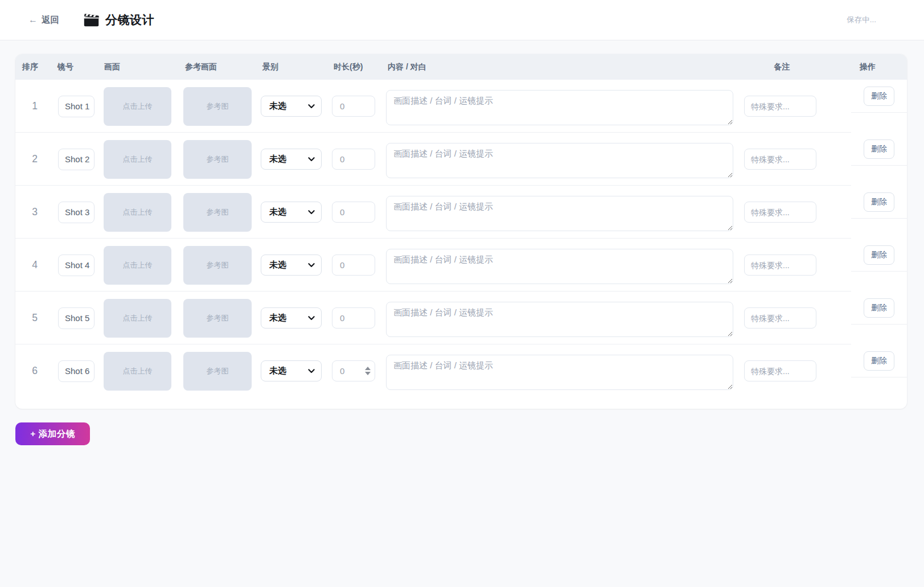  I want to click on column-header-shot-type: 景别, so click(295, 67).